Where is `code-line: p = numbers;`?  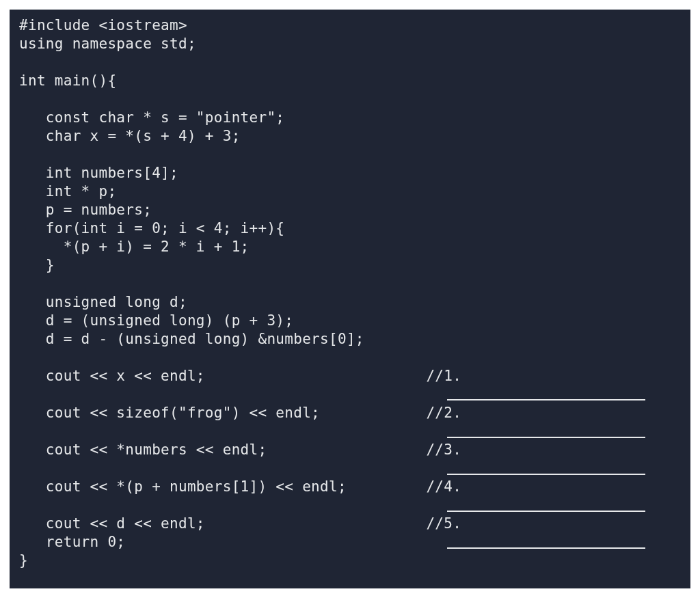 code-line: p = numbers; is located at coordinates (85, 210).